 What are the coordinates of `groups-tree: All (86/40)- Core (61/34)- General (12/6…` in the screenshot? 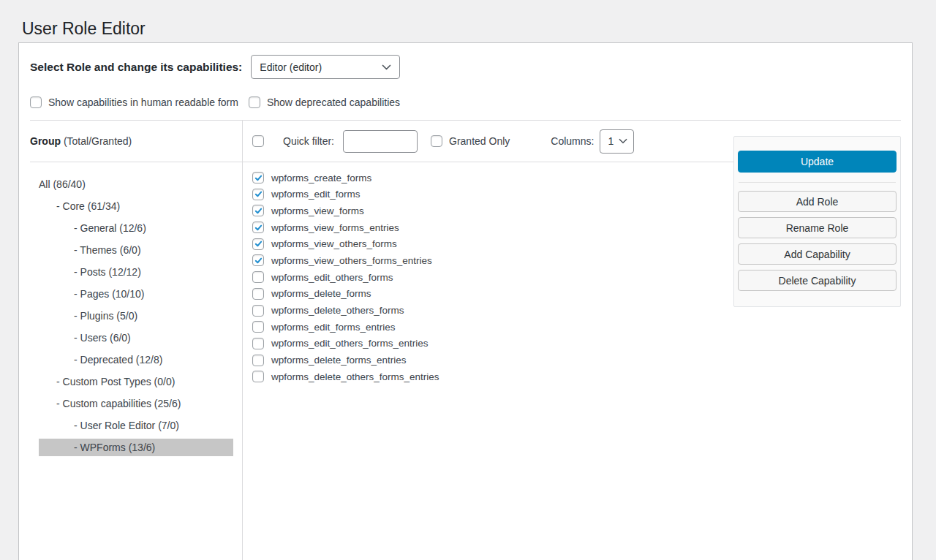 It's located at (136, 316).